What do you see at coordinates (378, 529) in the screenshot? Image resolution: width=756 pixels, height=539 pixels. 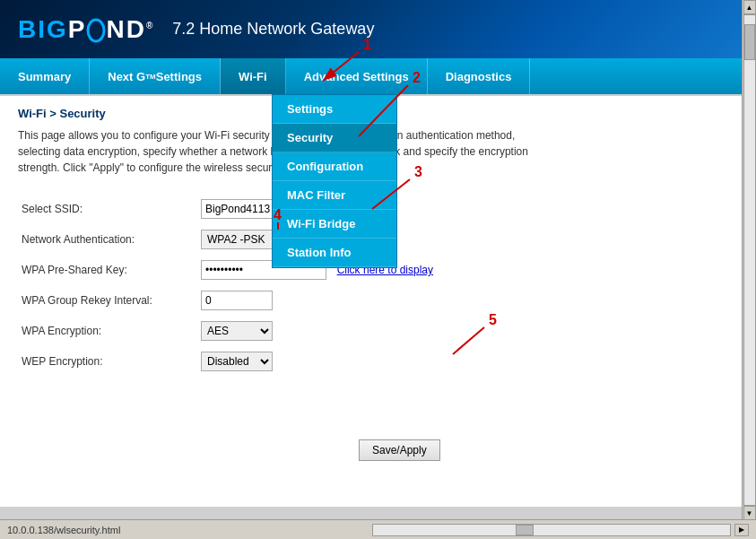 I see `statusbar: 10.0.0.138/wlsecurity.html ▶` at bounding box center [378, 529].